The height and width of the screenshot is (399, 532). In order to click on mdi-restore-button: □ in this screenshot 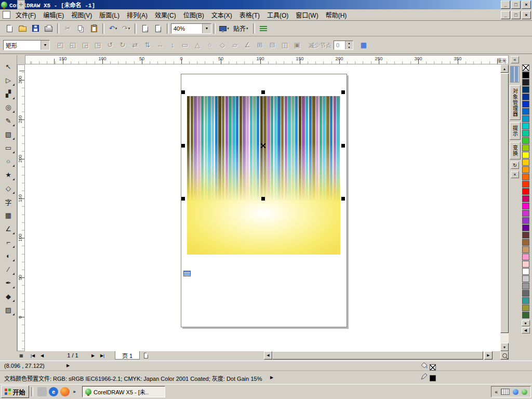, I will do `click(516, 15)`.